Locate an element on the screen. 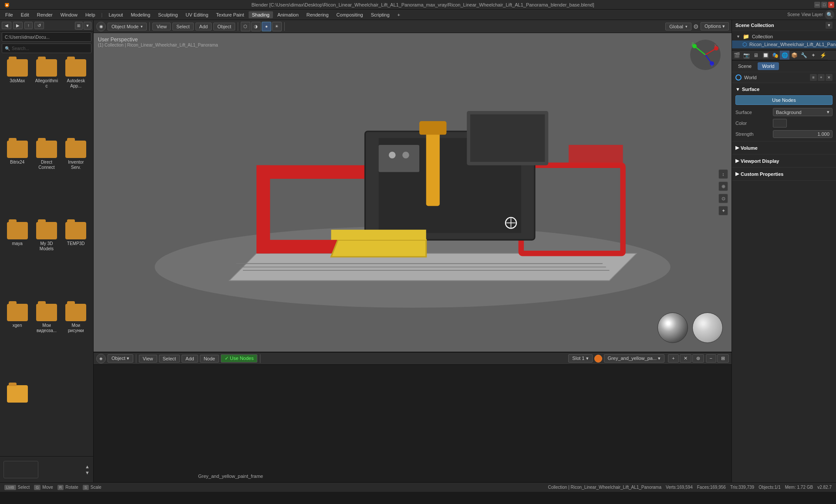 The width and height of the screenshot is (836, 504). menu-sculpting: Sculpting is located at coordinates (168, 15).